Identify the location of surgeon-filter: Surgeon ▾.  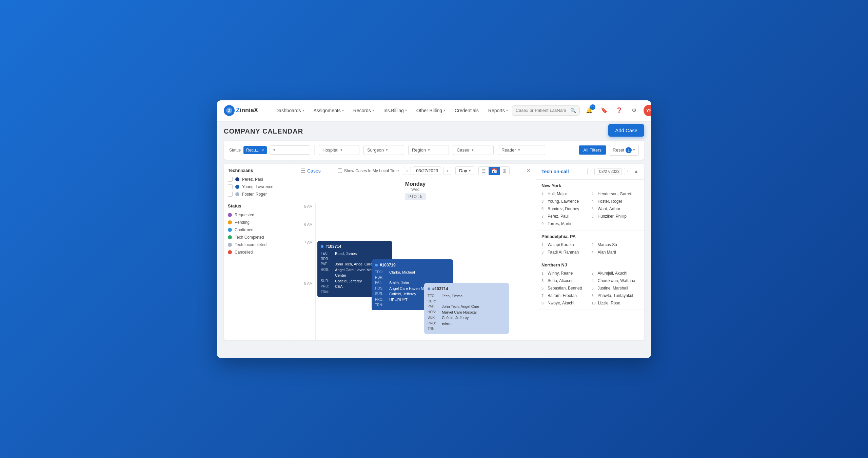
(384, 150).